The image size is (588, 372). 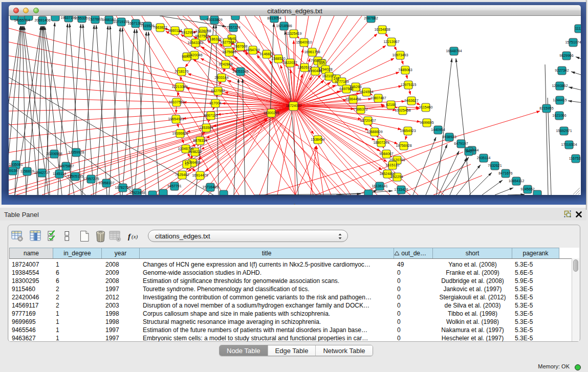 What do you see at coordinates (380, 186) in the screenshot?
I see `svg-text: 16136141` at bounding box center [380, 186].